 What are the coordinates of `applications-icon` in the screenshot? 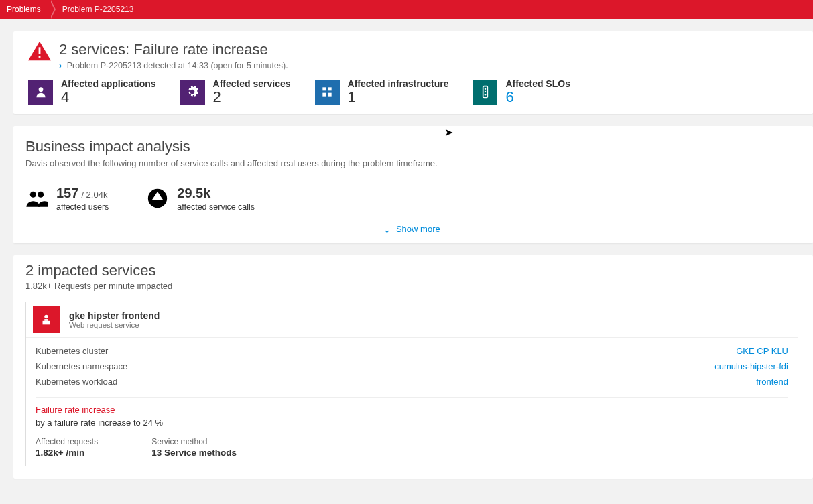 It's located at (40, 92).